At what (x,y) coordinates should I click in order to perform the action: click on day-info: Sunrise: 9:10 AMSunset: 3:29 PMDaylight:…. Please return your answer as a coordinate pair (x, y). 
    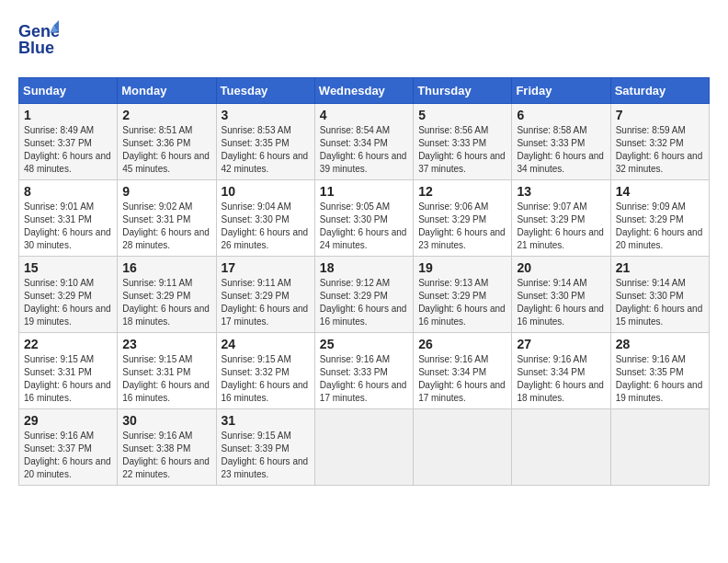
    Looking at the image, I should click on (68, 303).